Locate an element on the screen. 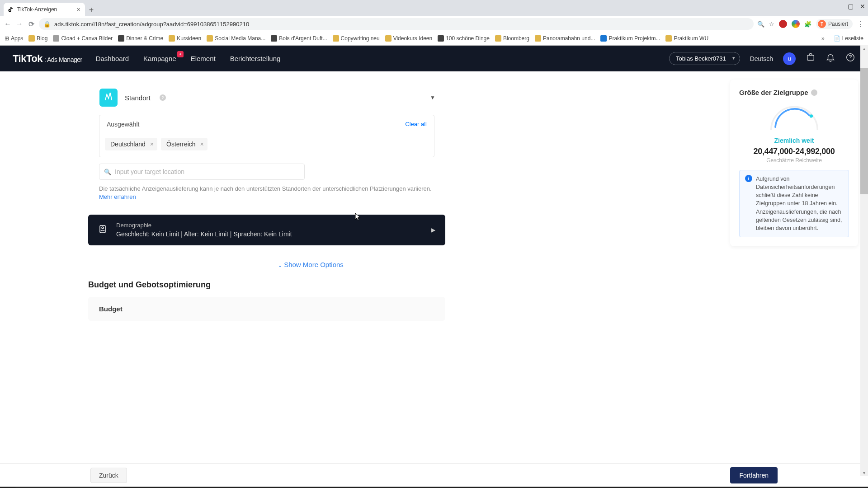  location-section-title: Standort is located at coordinates (137, 98).